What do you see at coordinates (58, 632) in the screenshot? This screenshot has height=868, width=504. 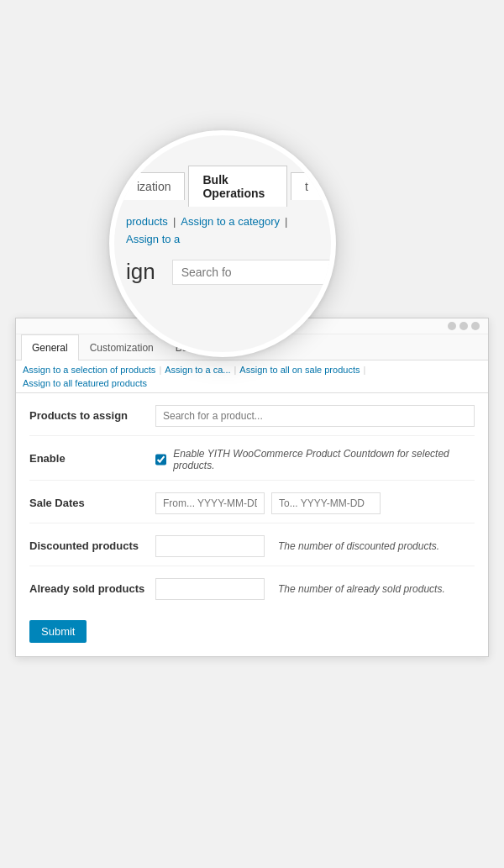 I see `submit-button: Submit` at bounding box center [58, 632].